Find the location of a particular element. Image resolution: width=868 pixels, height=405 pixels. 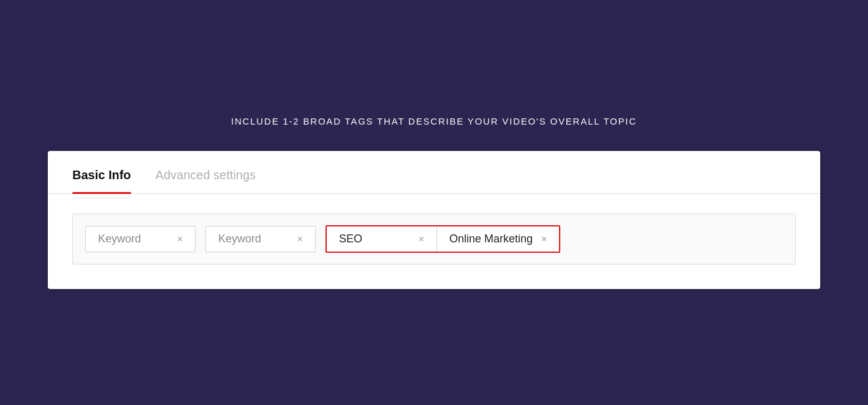

keyword-value-1: Keyword is located at coordinates (134, 239).